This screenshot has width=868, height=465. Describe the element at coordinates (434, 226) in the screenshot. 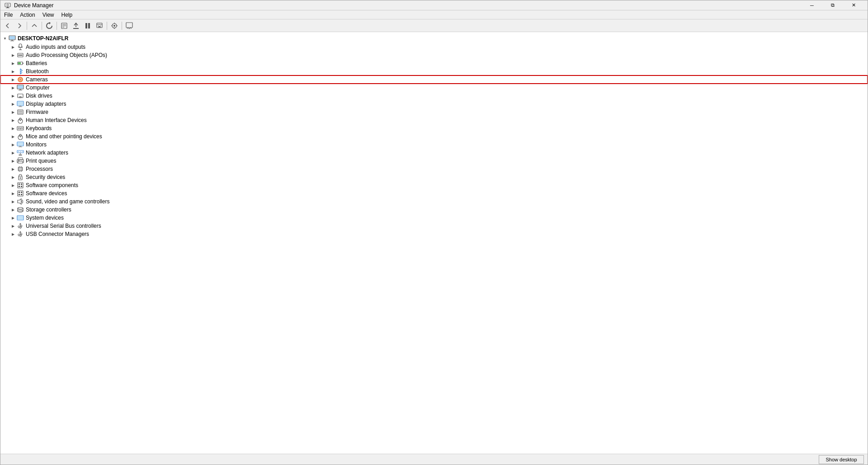

I see `tree-item-usb: ▶ Universal Serial Bus controllers` at that location.